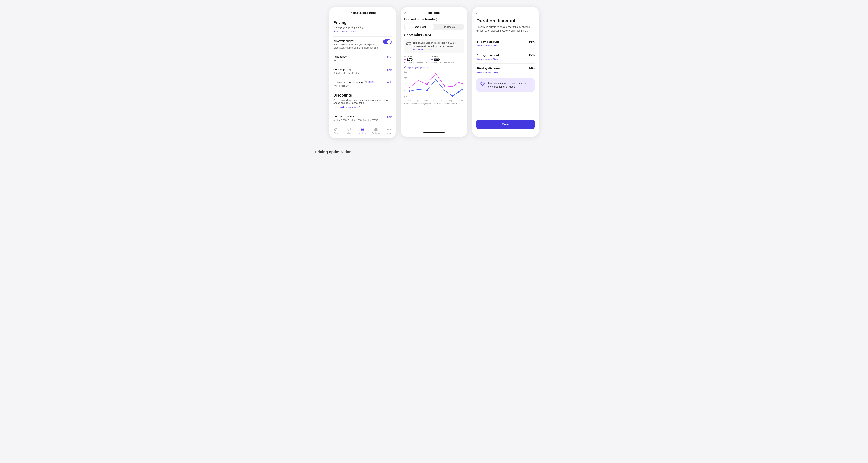 Image resolution: width=868 pixels, height=463 pixels. What do you see at coordinates (359, 59) in the screenshot?
I see `price-range-left: Price range $40 - $220` at bounding box center [359, 59].